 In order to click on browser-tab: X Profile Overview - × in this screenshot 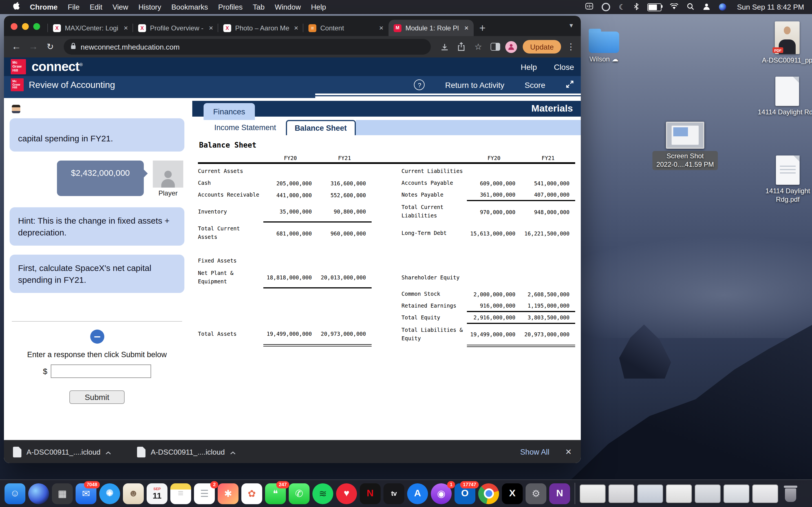, I will do `click(176, 28)`.